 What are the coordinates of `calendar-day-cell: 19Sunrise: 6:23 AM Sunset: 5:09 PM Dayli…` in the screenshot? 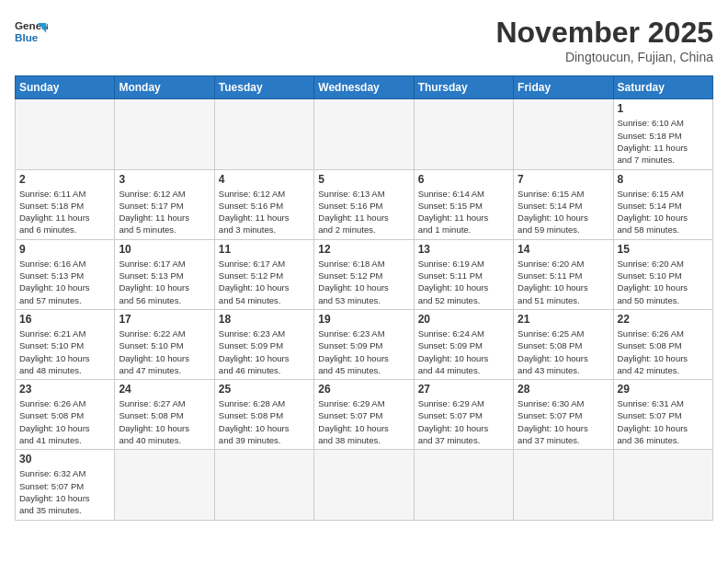 It's located at (364, 344).